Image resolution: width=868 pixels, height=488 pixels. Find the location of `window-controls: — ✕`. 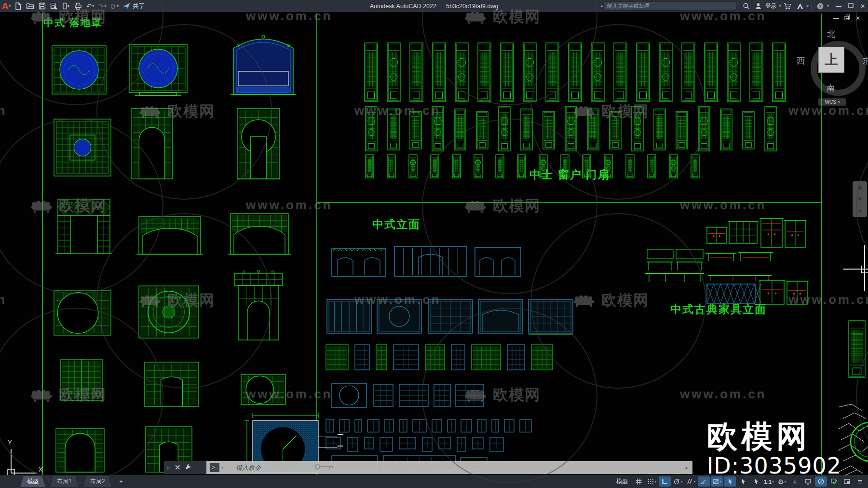

window-controls: — ✕ is located at coordinates (851, 6).